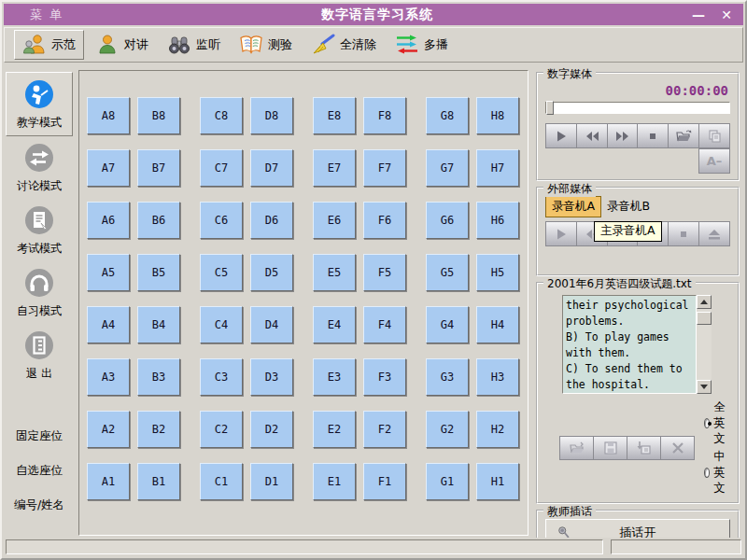 The height and width of the screenshot is (560, 747). What do you see at coordinates (623, 136) in the screenshot?
I see `dm-fast-forward-button` at bounding box center [623, 136].